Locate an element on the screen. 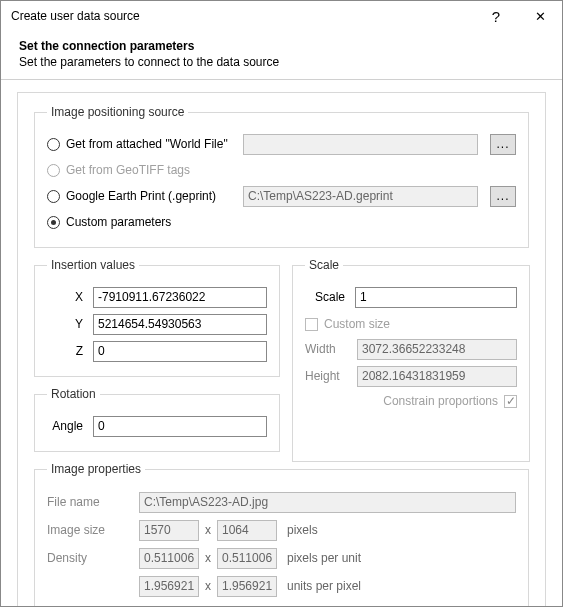 This screenshot has width=563, height=607. wizard-header: Set the connection parameters Set the pa… is located at coordinates (282, 55).